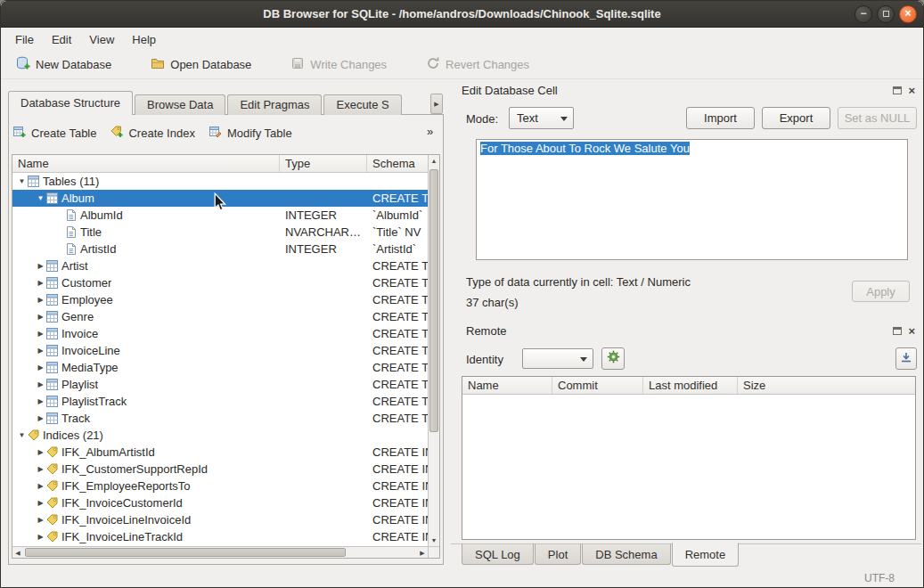 This screenshot has width=924, height=588. Describe the element at coordinates (180, 105) in the screenshot. I see `tab-browse-data: Browse Data` at that location.